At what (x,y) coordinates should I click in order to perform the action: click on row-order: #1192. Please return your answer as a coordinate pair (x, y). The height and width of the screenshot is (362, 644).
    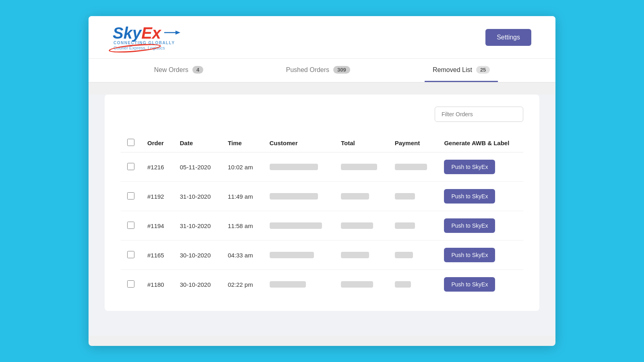
    Looking at the image, I should click on (157, 196).